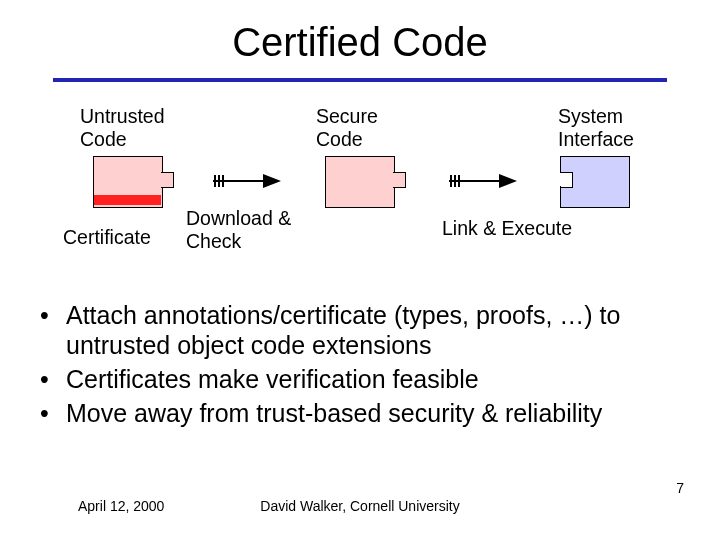  Describe the element at coordinates (360, 182) in the screenshot. I see `shape-secure-body` at that location.